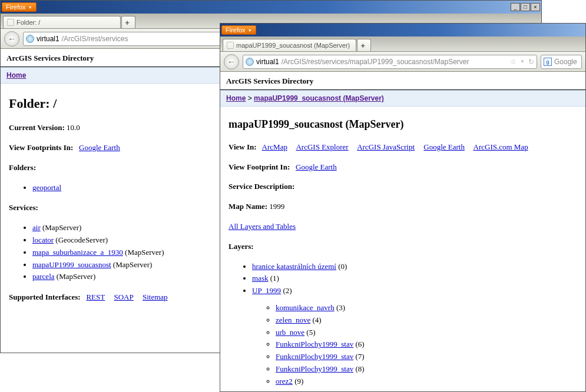 This screenshot has width=586, height=392. I want to click on list-item: orez2 (9), so click(426, 381).